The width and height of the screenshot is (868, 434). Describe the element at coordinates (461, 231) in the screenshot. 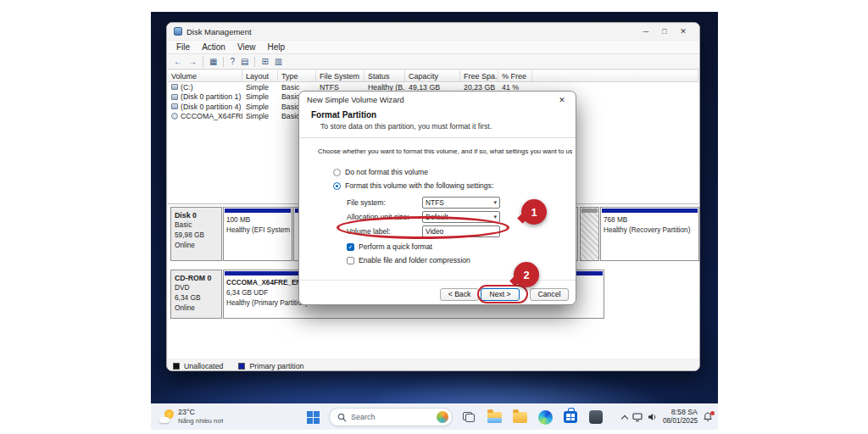

I see `volume-label-input` at that location.